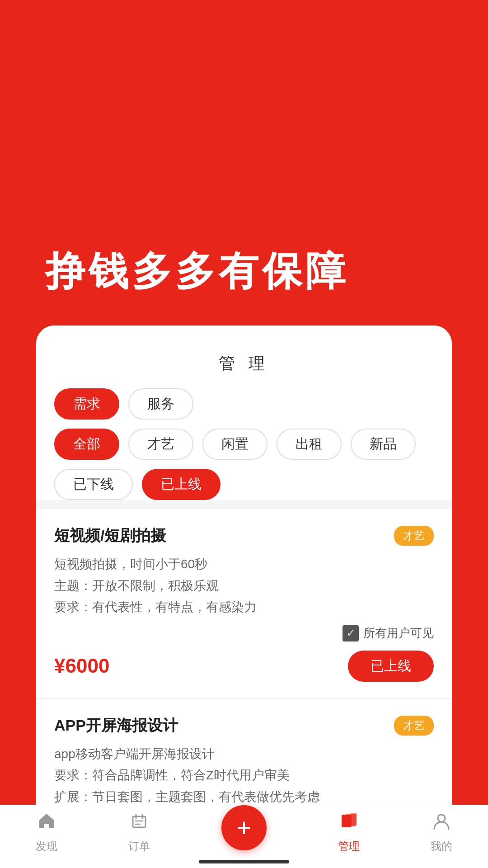 The height and width of the screenshot is (868, 488). I want to click on item-header-2: APP开屏海报设计 才艺, so click(244, 726).